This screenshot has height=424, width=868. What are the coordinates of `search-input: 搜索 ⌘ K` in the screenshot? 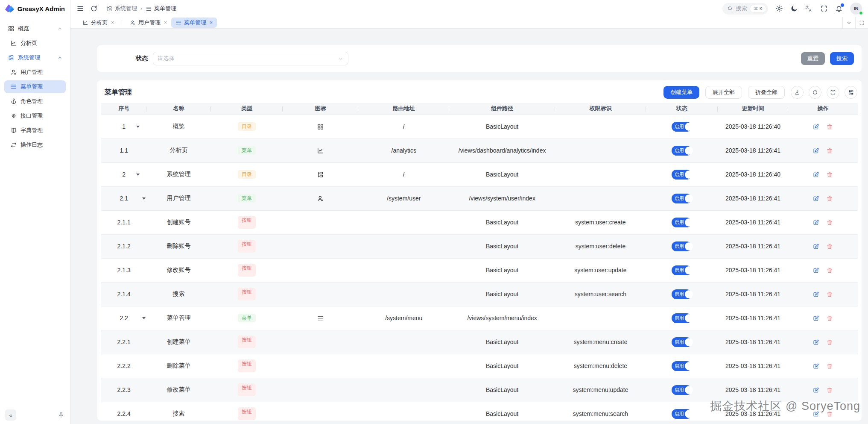 It's located at (745, 9).